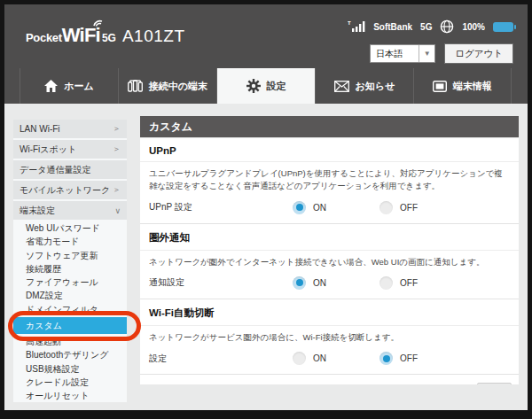  What do you see at coordinates (82, 35) in the screenshot?
I see `logo-wifi-text: WiFi` at bounding box center [82, 35].